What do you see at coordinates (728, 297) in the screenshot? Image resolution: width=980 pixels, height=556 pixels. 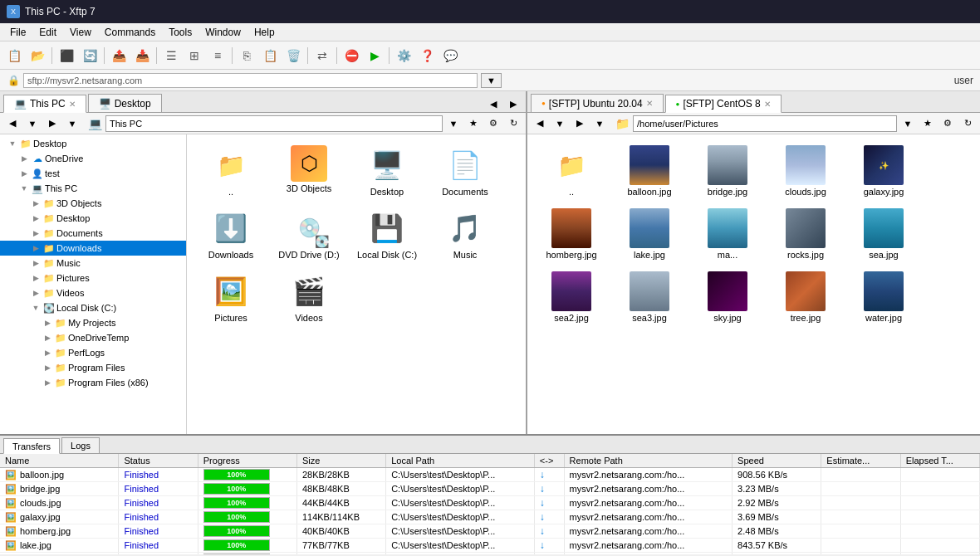 I see `right-file-item-sky: sky.jpg` at bounding box center [728, 297].